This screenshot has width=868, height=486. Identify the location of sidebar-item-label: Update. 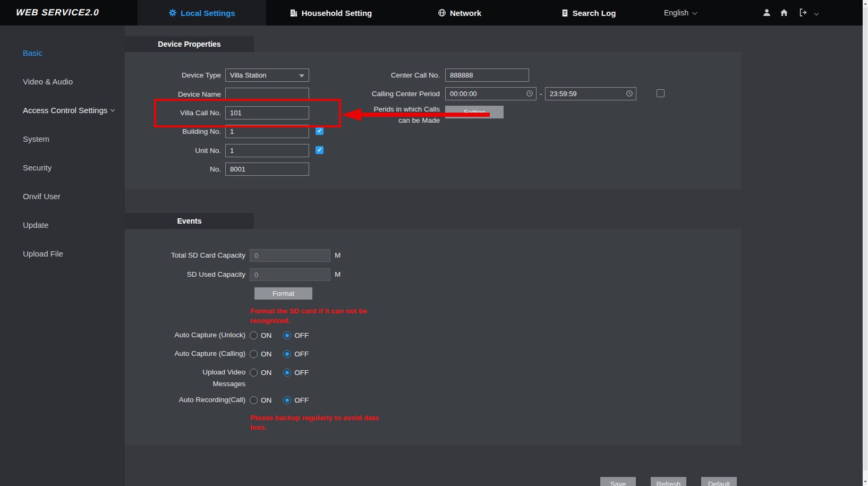
(36, 225).